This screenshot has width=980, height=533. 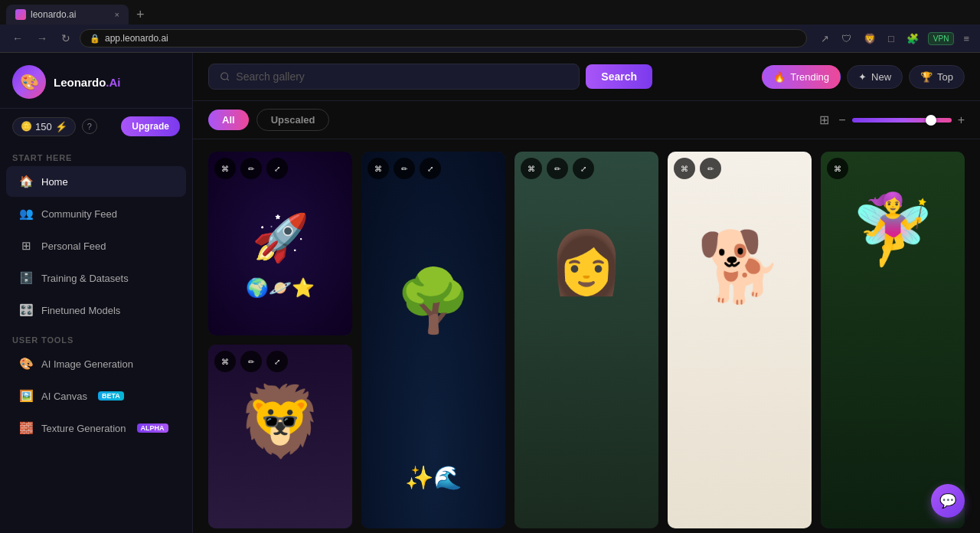 I want to click on gallery-item-dog: ⌘ ✏, so click(x=740, y=340).